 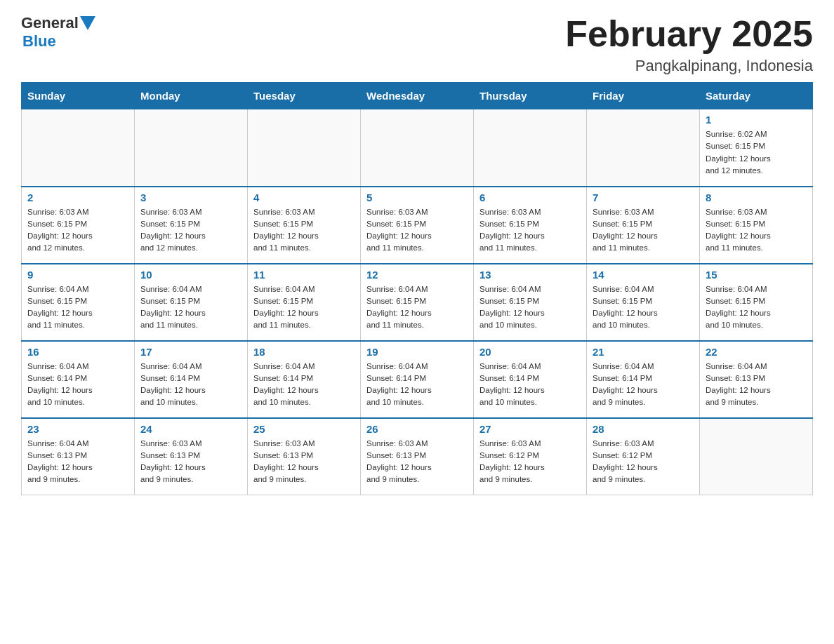 I want to click on logo-general-text: General, so click(x=50, y=23).